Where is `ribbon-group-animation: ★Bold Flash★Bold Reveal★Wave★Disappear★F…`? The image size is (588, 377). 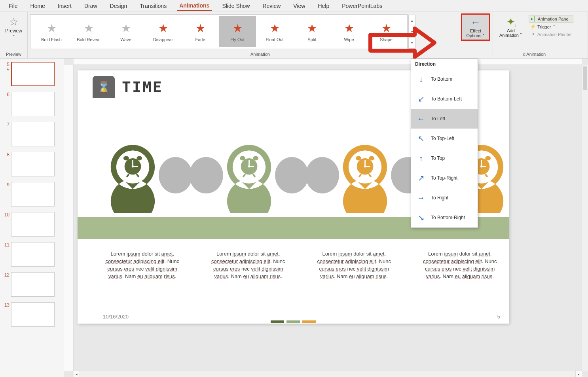 ribbon-group-animation: ★Bold Flash★Bold Reveal★Wave★Disappear★F… is located at coordinates (260, 35).